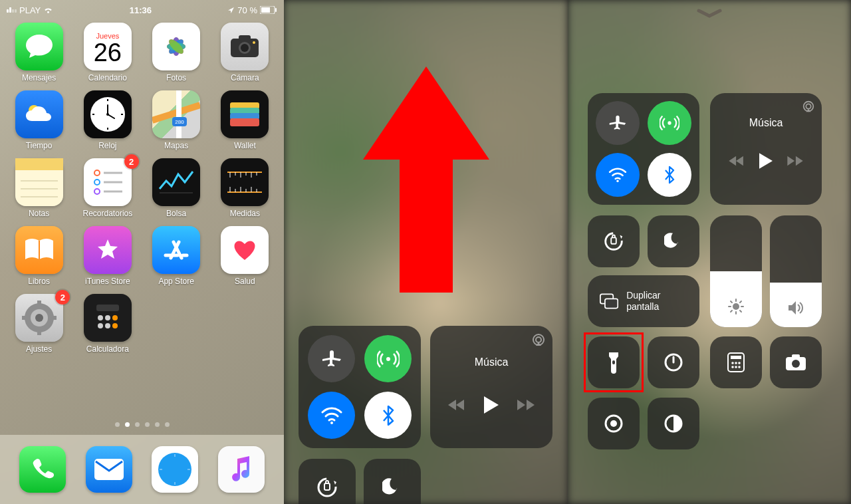 The height and width of the screenshot is (504, 851). What do you see at coordinates (736, 362) in the screenshot?
I see `calculator-button` at bounding box center [736, 362].